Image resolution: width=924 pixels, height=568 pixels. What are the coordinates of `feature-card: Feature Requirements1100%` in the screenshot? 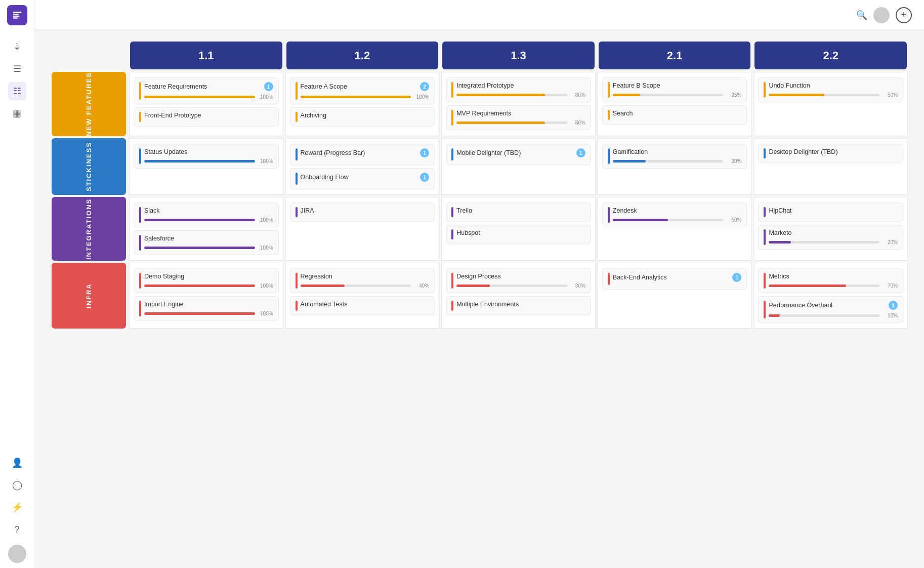 It's located at (206, 91).